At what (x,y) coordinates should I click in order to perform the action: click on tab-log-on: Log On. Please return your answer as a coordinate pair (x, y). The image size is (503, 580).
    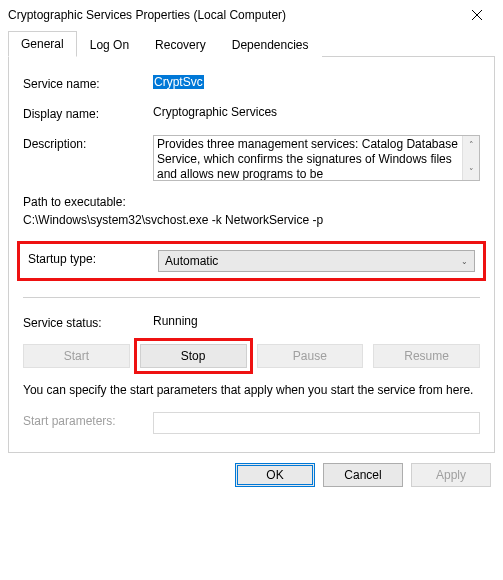
    Looking at the image, I should click on (110, 44).